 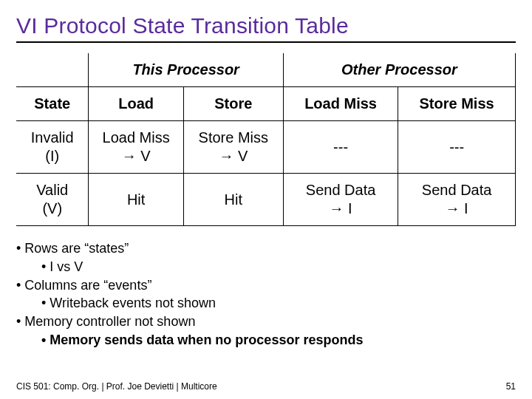 What do you see at coordinates (266, 104) in the screenshot?
I see `column-header-row: State Load Store Load Miss Store Miss` at bounding box center [266, 104].